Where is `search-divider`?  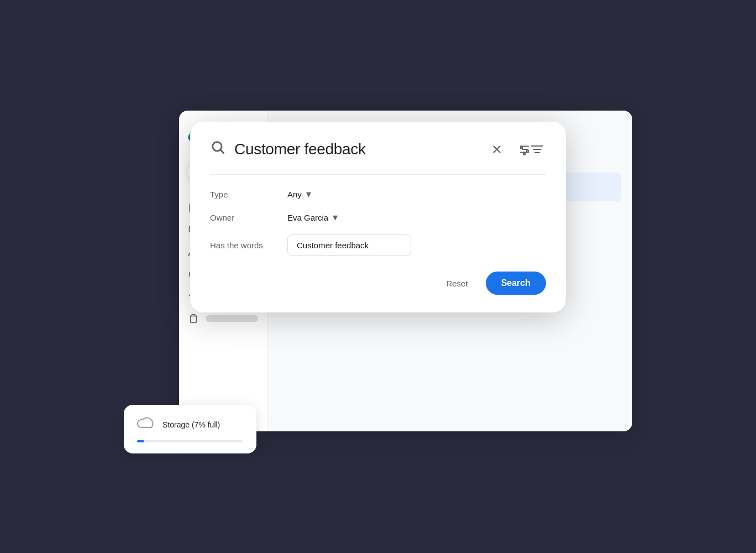
search-divider is located at coordinates (378, 175).